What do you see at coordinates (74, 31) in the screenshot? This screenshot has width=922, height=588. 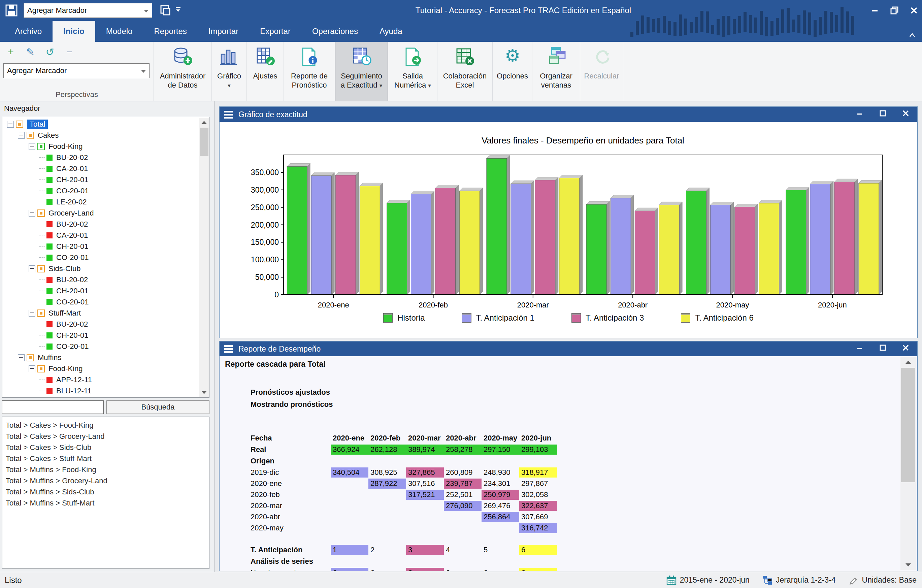 I see `tab-inicio: Inicio` at bounding box center [74, 31].